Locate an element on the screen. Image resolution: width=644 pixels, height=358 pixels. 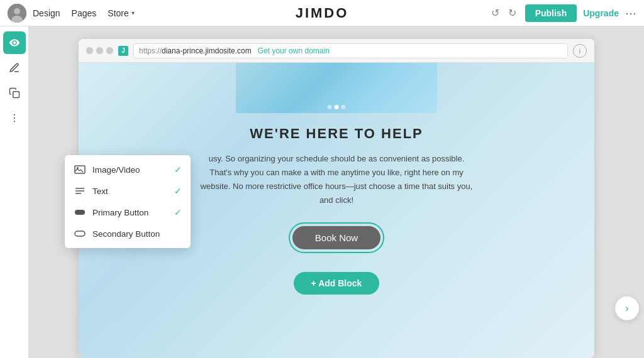
browser-favicon: J is located at coordinates (123, 51).